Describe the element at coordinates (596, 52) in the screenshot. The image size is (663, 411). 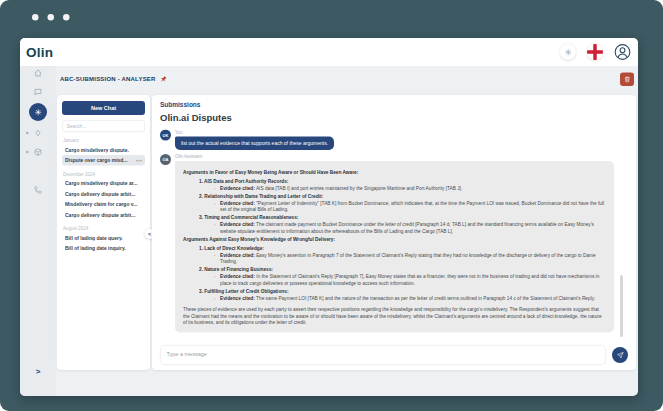
I see `topbar-icons` at that location.